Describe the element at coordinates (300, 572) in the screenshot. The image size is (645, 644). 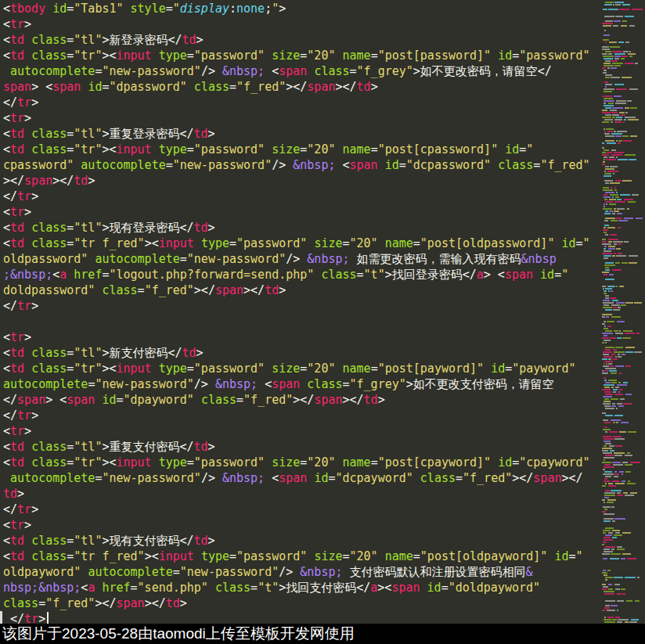
I see `code-line: oldpayword" autocomplete="new-password"/…` at that location.